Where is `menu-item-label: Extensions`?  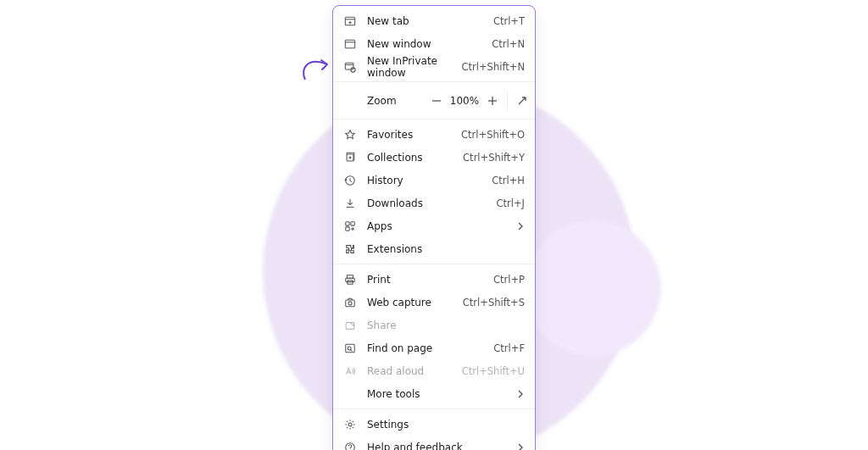
menu-item-label: Extensions is located at coordinates (446, 249).